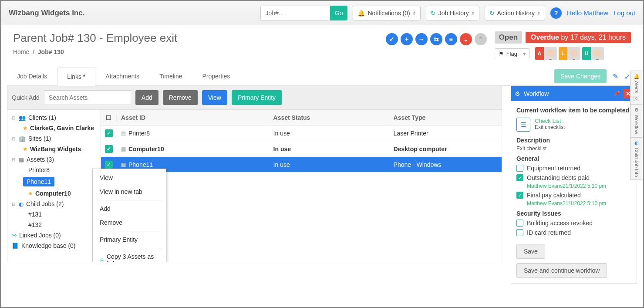 The width and height of the screenshot is (644, 308). What do you see at coordinates (636, 121) in the screenshot?
I see `rail-workflow: ⚙Workflow` at bounding box center [636, 121].